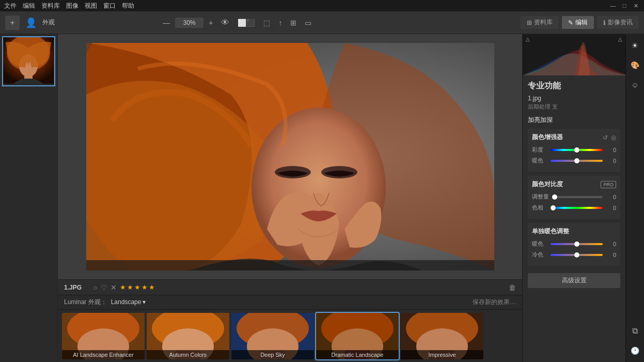 The height and width of the screenshot is (362, 644). I want to click on toggle-icon: ◎, so click(614, 138).